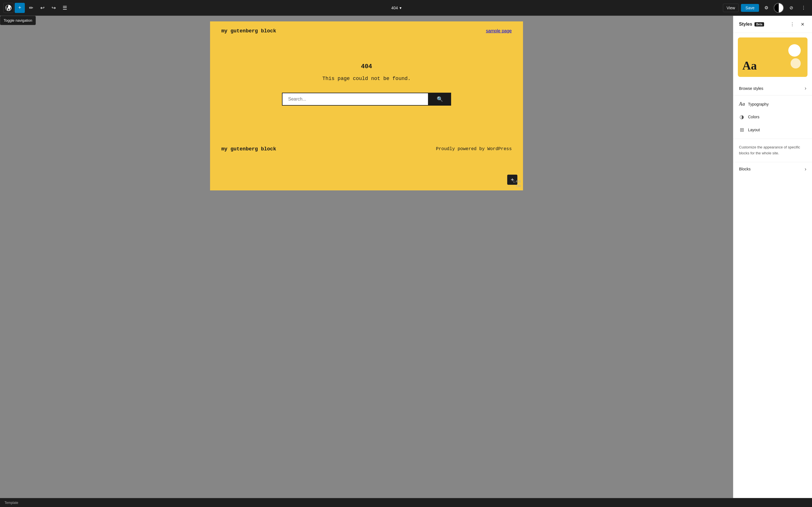 The width and height of the screenshot is (812, 507). I want to click on redo-button: ↪, so click(54, 8).